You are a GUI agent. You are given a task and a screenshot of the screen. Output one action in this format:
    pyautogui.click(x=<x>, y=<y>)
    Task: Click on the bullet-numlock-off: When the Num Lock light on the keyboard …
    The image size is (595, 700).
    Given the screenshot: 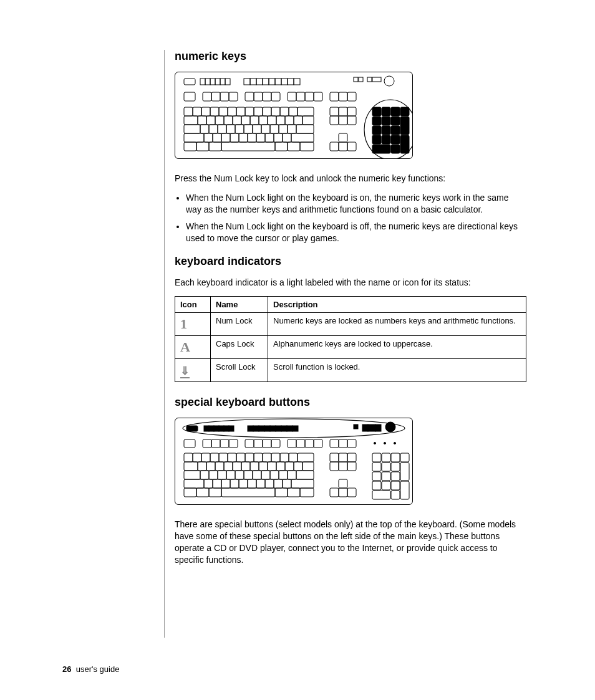 What is the action you would take?
    pyautogui.click(x=356, y=233)
    